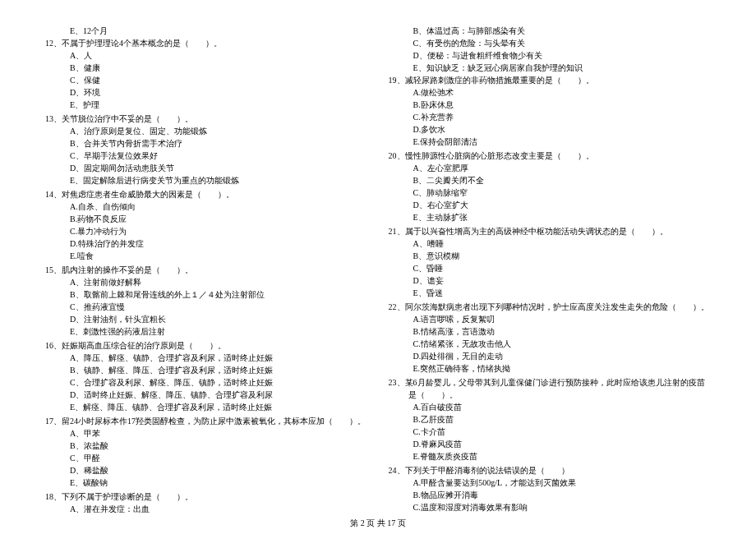  Describe the element at coordinates (449, 141) in the screenshot. I see `option-text: 保持会阴部清洁` at that location.